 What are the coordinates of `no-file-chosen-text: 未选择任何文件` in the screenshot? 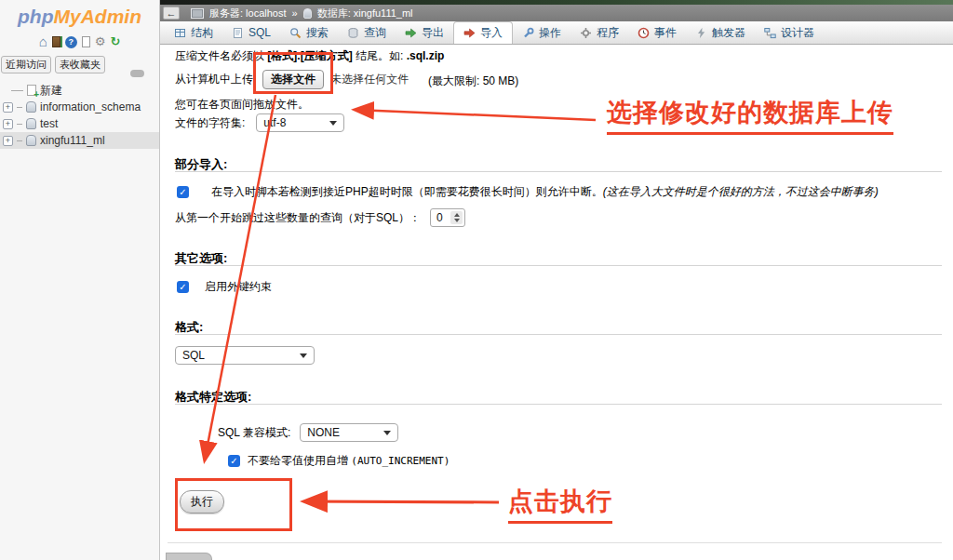 It's located at (369, 80).